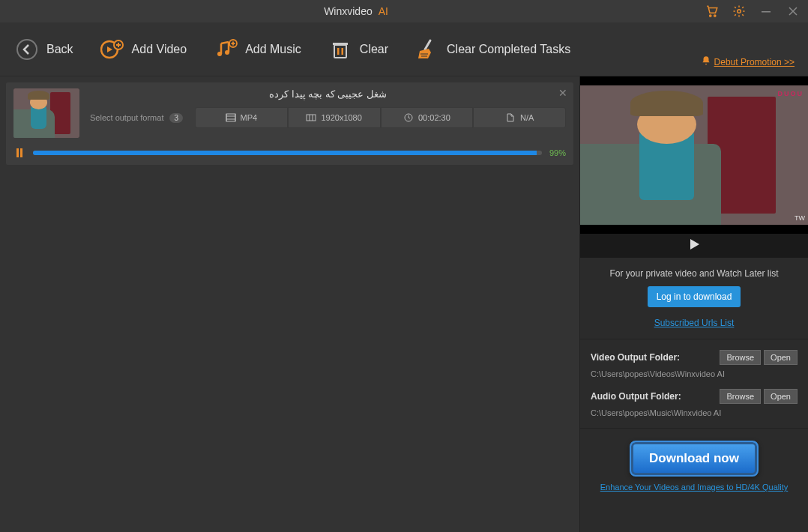  Describe the element at coordinates (404, 11) in the screenshot. I see `title-bar: Winxvideo AI` at that location.